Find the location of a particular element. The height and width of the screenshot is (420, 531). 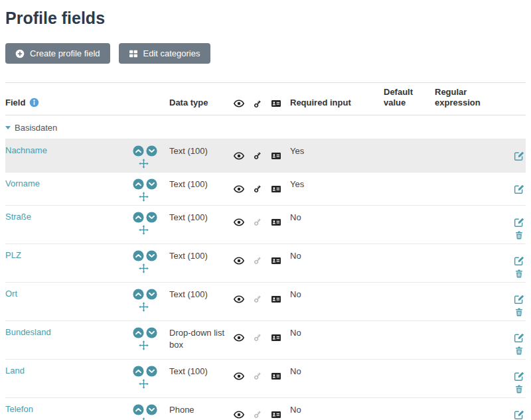

field-link: Land is located at coordinates (15, 370).